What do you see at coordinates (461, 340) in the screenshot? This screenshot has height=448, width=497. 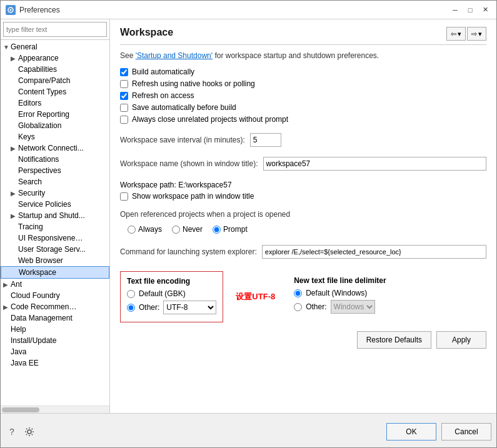 I see `apply-button: Apply` at bounding box center [461, 340].